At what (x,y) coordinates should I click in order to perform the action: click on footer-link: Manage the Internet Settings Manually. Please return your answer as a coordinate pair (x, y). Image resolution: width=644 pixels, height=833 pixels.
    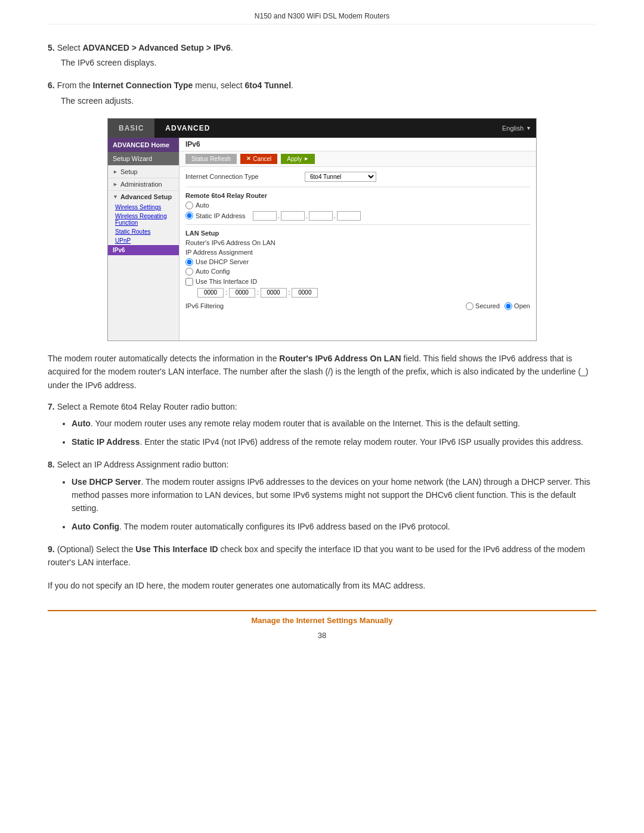
    Looking at the image, I should click on (322, 620).